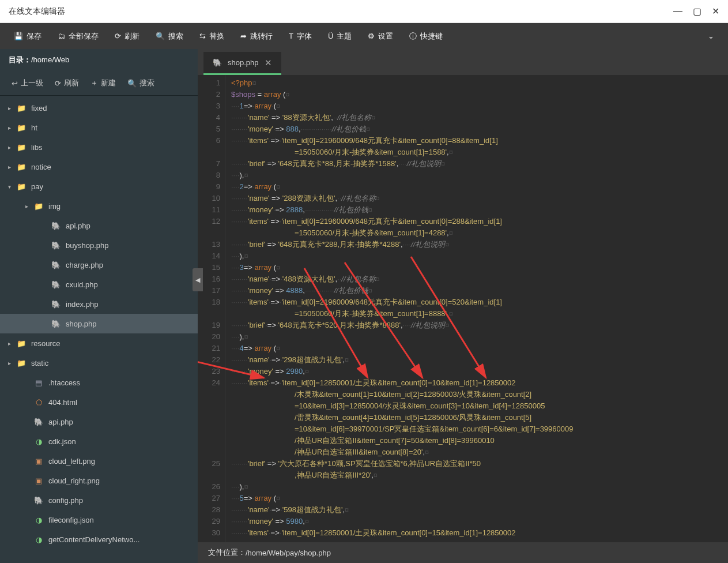 This screenshot has width=728, height=563. Describe the element at coordinates (39, 383) in the screenshot. I see `txt-icon: ▤` at that location.